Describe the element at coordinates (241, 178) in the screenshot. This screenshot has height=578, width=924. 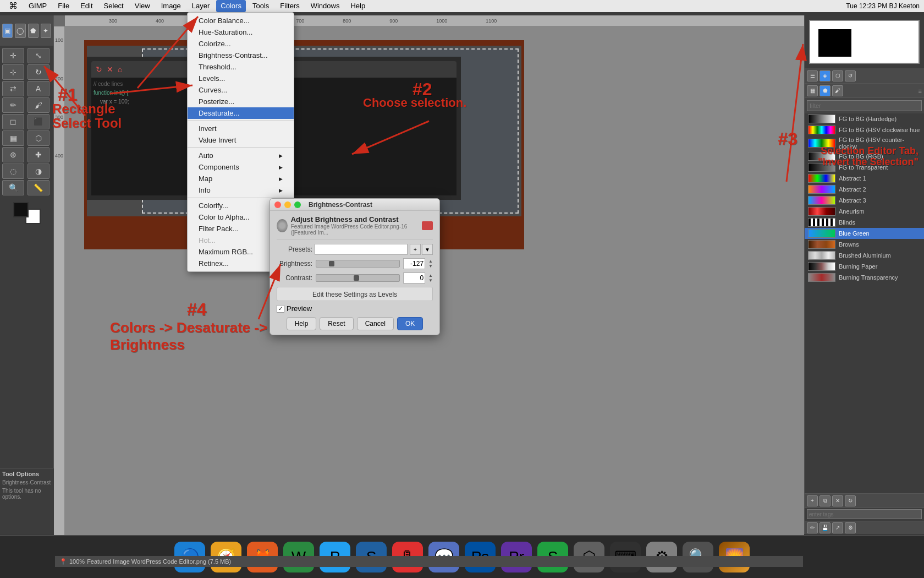
I see `menu-map: Map ▶` at that location.